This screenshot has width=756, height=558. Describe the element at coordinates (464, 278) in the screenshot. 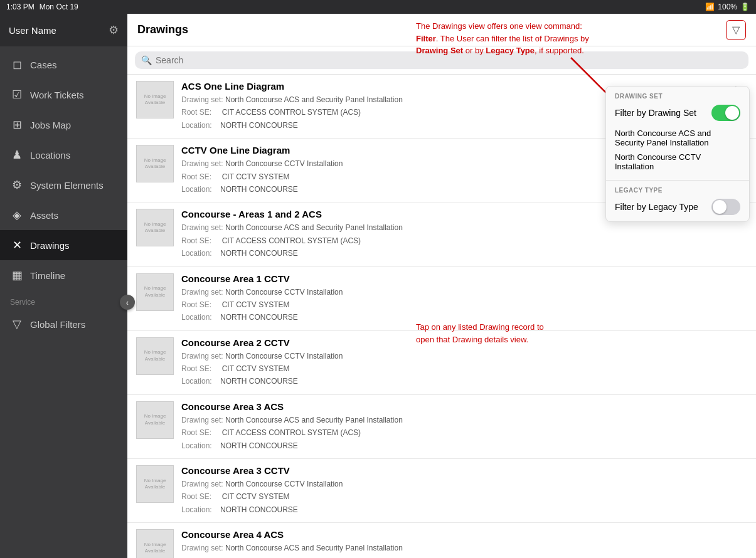

I see `drawing-name: Concourse Area 1 CCTV` at that location.